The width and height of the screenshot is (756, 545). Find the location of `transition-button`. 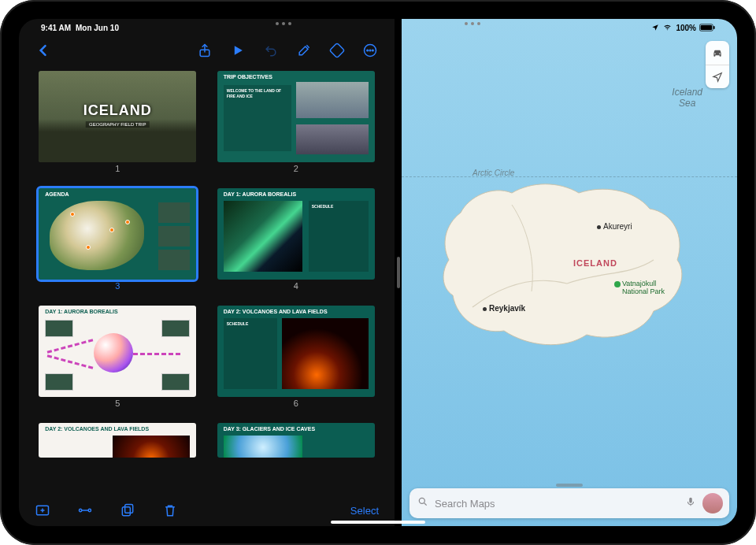

transition-button is located at coordinates (85, 510).